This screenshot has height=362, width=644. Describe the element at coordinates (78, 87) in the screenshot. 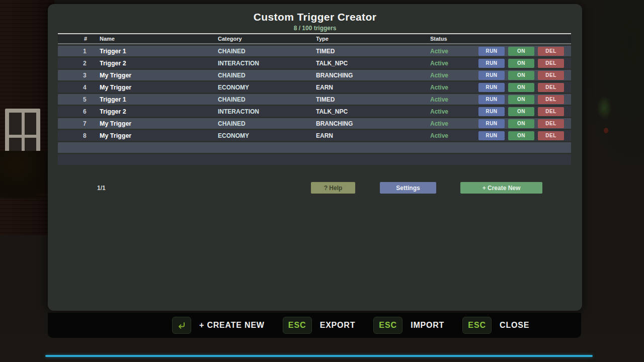

I see `cell-number: 4` at that location.